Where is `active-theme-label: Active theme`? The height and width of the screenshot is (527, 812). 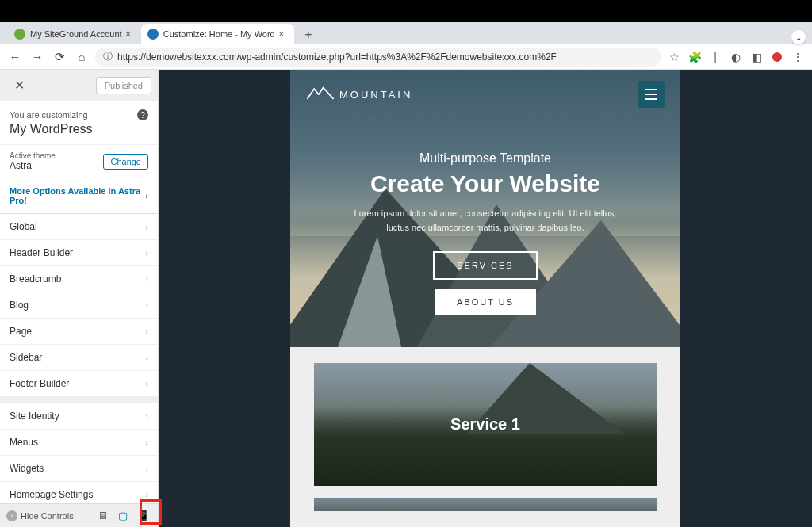
active-theme-label: Active theme is located at coordinates (33, 155).